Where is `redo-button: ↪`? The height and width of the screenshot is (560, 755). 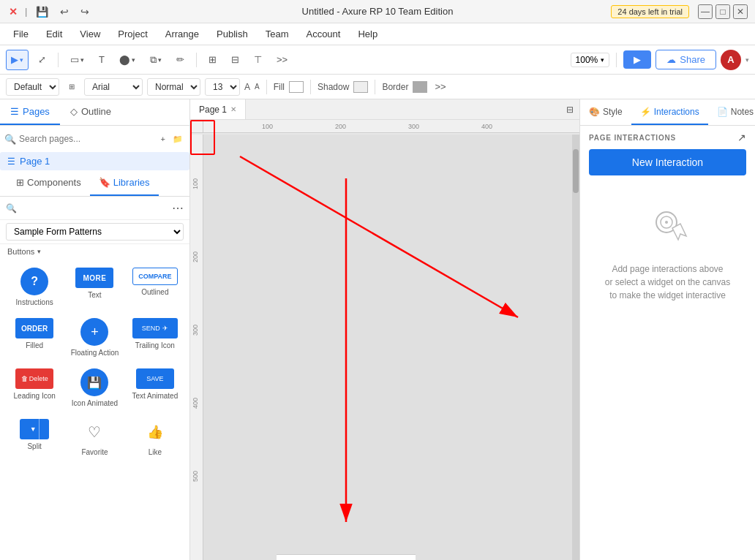 redo-button: ↪ is located at coordinates (85, 12).